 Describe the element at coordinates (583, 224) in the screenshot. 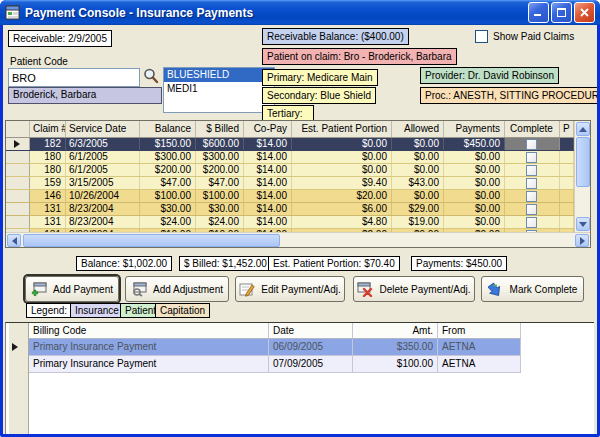

I see `scroll-down-button` at that location.